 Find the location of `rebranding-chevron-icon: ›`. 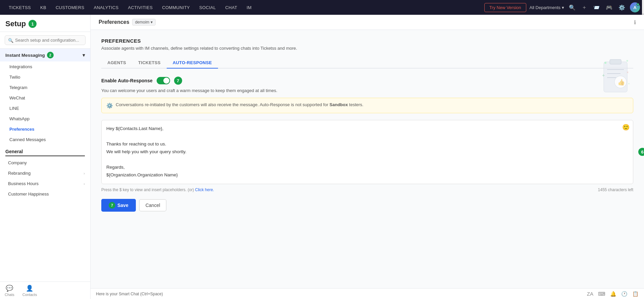

rebranding-chevron-icon: › is located at coordinates (84, 173).